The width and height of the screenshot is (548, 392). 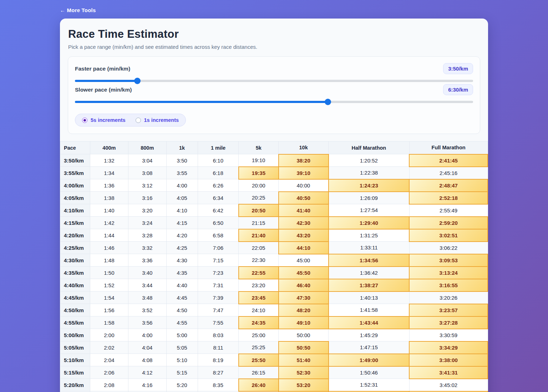 What do you see at coordinates (147, 185) in the screenshot?
I see `time-cell: 3:12` at bounding box center [147, 185].